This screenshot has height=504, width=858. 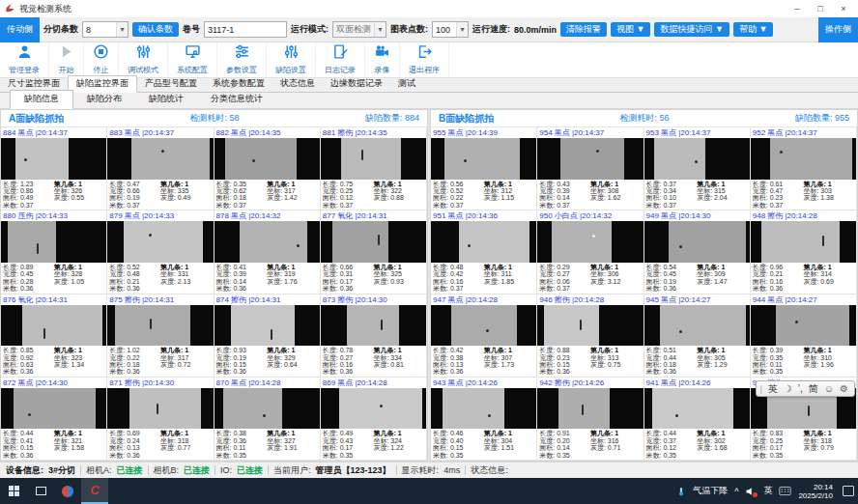 I want to click on ribbon-button-2: 停止, so click(x=101, y=60).